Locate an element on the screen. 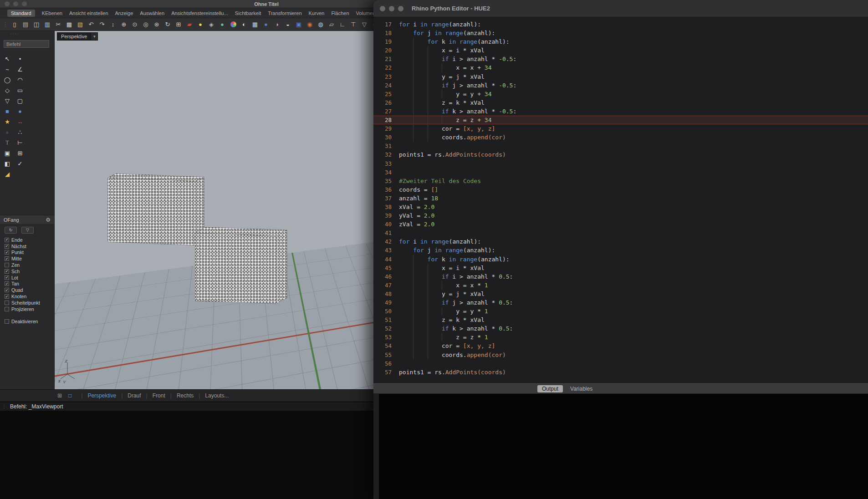 The height and width of the screenshot is (499, 868). code-line: 56 is located at coordinates (621, 363).